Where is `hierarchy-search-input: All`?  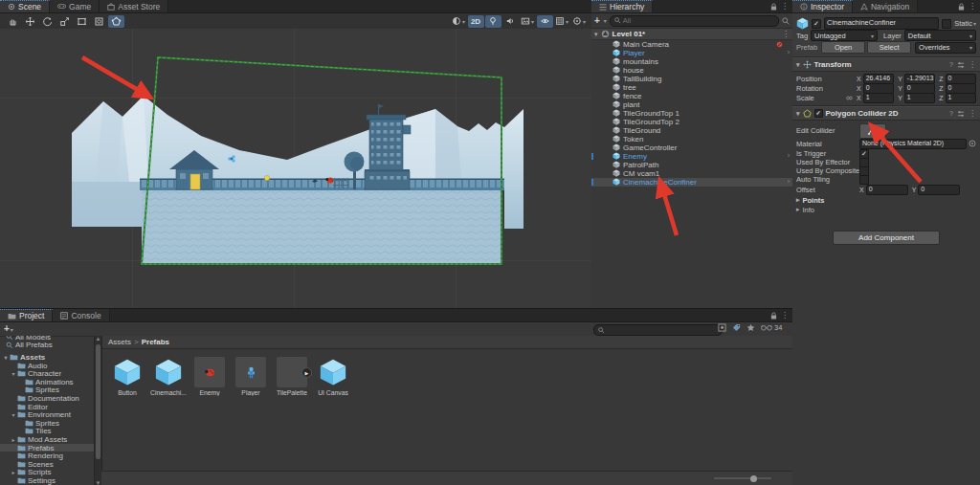
hierarchy-search-input: All is located at coordinates (695, 21).